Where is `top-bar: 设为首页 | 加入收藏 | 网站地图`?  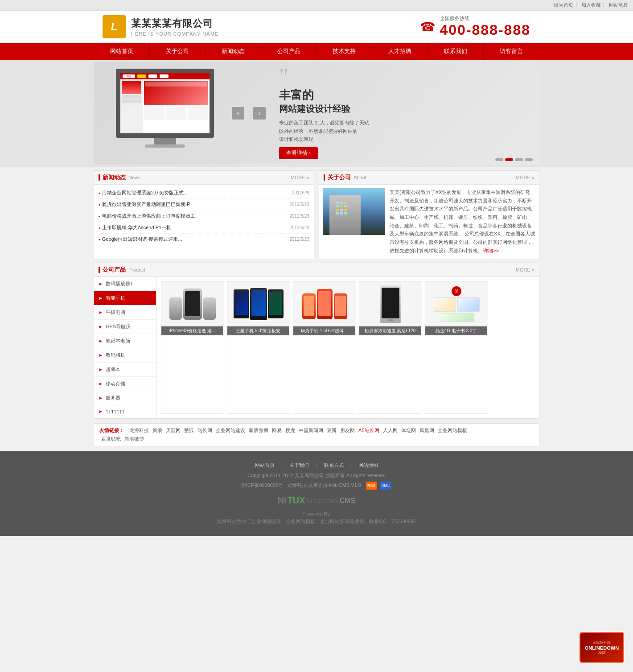
top-bar: 设为首页 | 加入收藏 | 网站地图 is located at coordinates (316, 5).